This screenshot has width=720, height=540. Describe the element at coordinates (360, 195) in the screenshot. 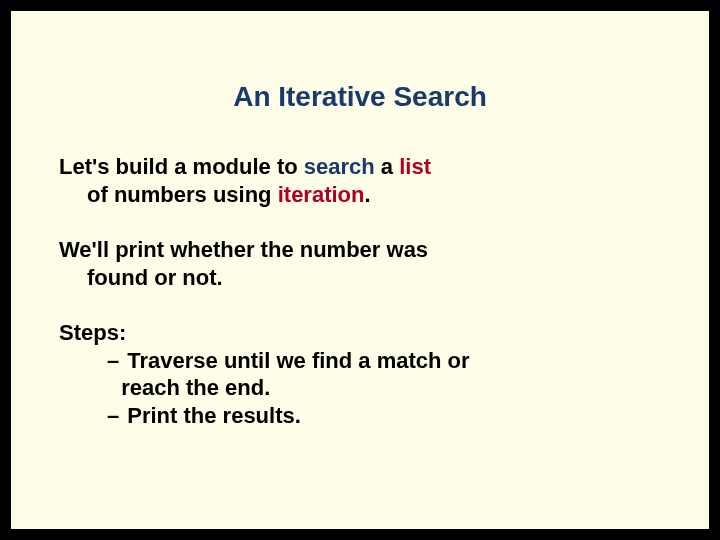

I see `intro-line-2: of numbers using iteration.` at that location.